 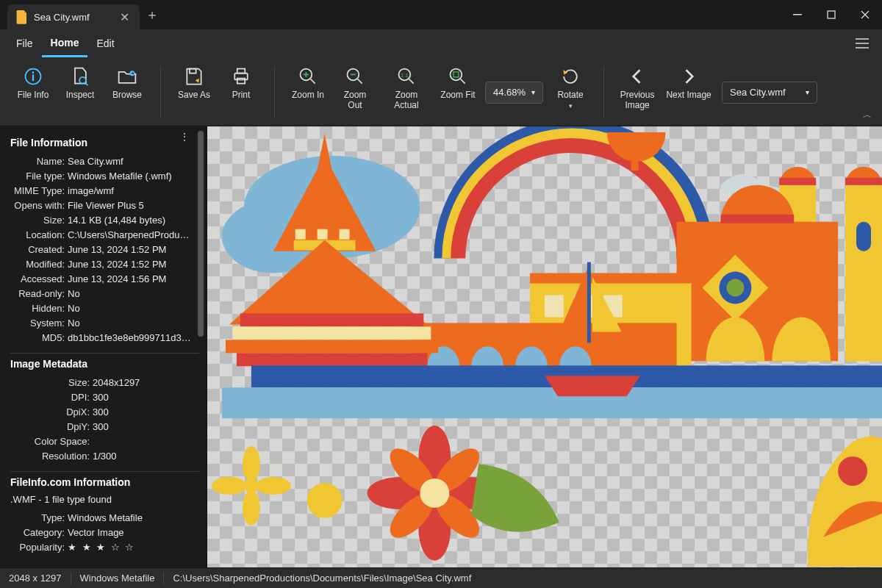 What do you see at coordinates (104, 220) in the screenshot?
I see `prop-size: Size:14.1 KB (14,484 bytes)` at bounding box center [104, 220].